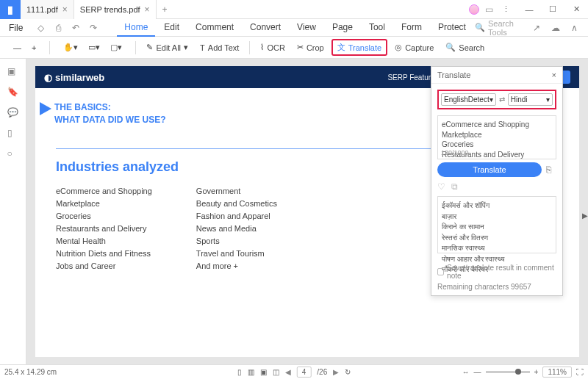 The image size is (588, 379). I want to click on basics-heading: THE BASICS: WHAT DATA DID WE USE?, so click(110, 114).